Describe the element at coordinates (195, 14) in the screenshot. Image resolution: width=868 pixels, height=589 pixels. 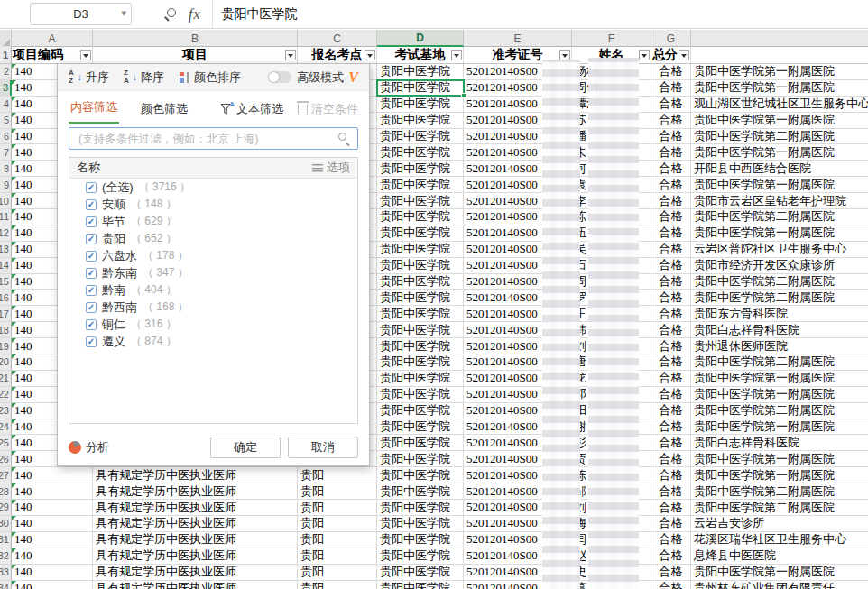
I see `insert-function-icon: fx` at that location.